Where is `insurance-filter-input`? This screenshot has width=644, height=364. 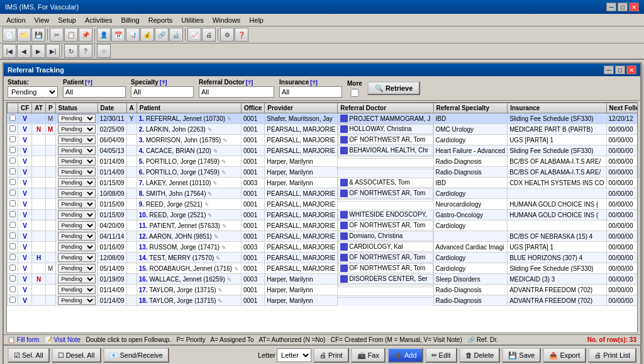 insurance-filter-input is located at coordinates (311, 92).